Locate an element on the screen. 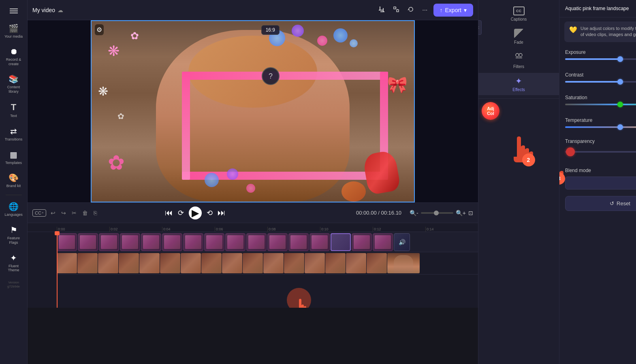 This screenshot has width=636, height=364. rotate-tool-button is located at coordinates (411, 10).